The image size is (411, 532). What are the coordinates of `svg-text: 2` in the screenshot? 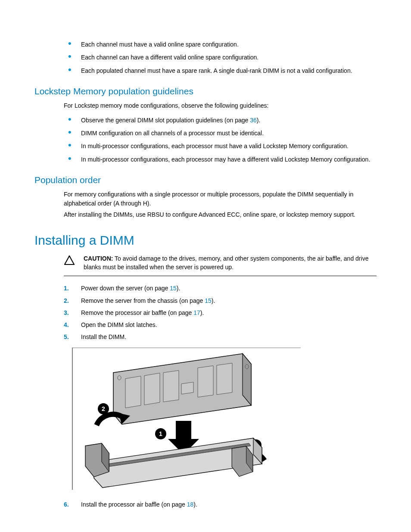 It's located at (103, 409).